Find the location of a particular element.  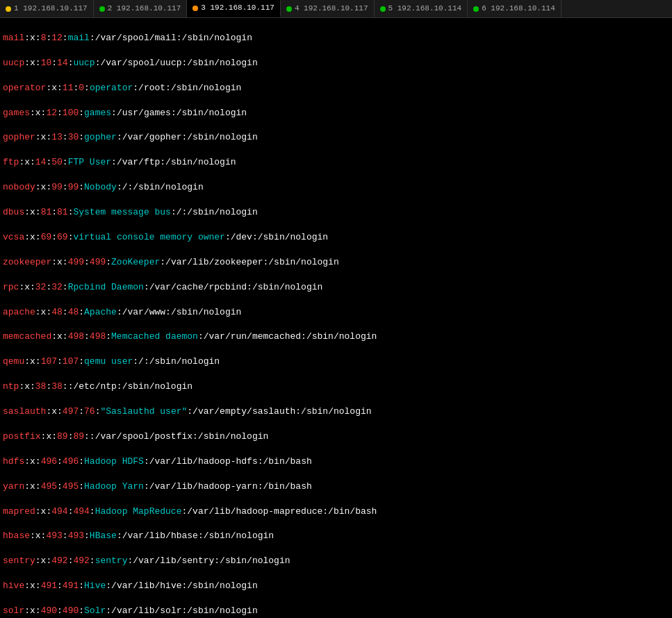

line-vcsa: vcsa:x:69:69:virtual console memory owne… is located at coordinates (336, 237).